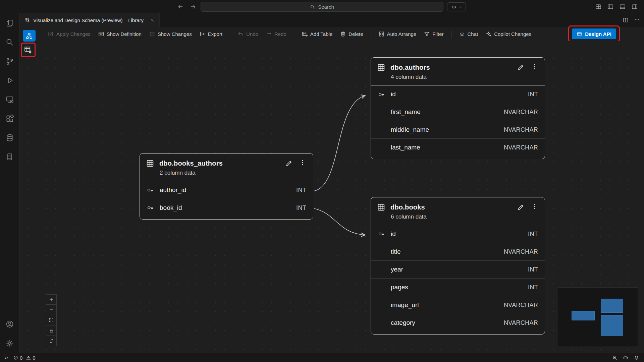 The height and width of the screenshot is (362, 644). Describe the element at coordinates (34, 358) in the screenshot. I see `warnings-count: 0` at that location.